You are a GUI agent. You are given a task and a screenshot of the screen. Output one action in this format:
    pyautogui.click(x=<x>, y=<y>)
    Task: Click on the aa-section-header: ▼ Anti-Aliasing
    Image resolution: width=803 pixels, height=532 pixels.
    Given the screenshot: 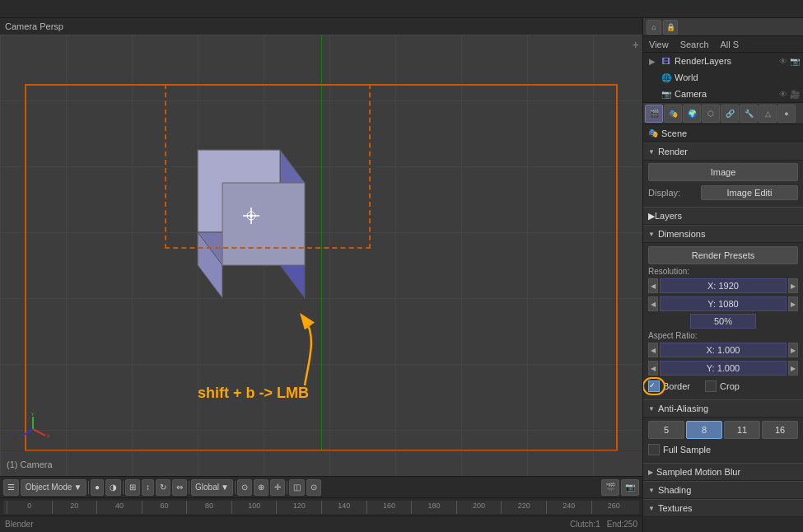 What is the action you would take?
    pyautogui.click(x=723, y=408)
    